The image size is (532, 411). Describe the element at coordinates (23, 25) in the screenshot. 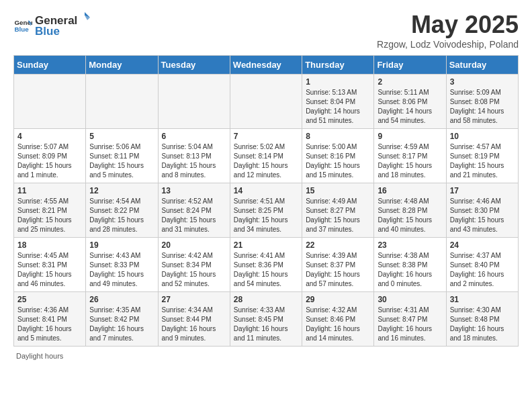

I see `logo-icon: General Blue` at that location.